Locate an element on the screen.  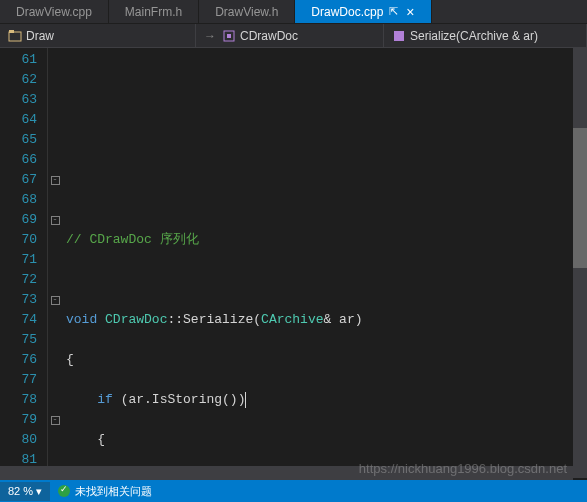
class-icon is located at coordinates (229, 36).